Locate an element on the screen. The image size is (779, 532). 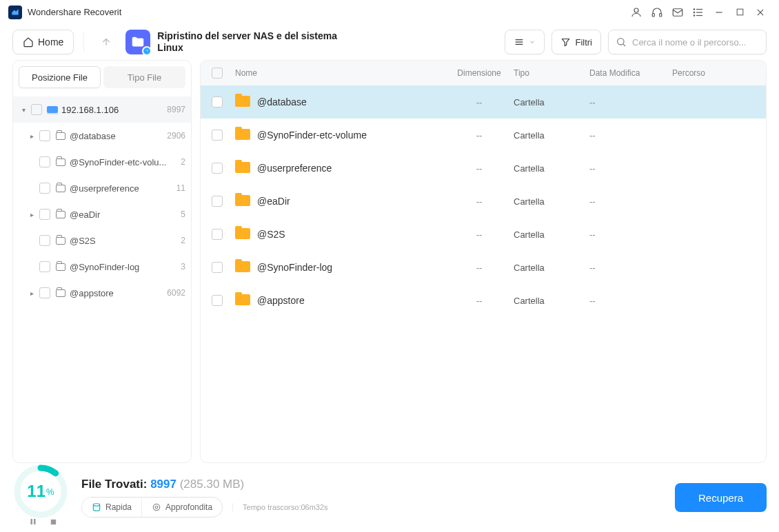
tree-item-name: @SynoFinder-log is located at coordinates (123, 267).